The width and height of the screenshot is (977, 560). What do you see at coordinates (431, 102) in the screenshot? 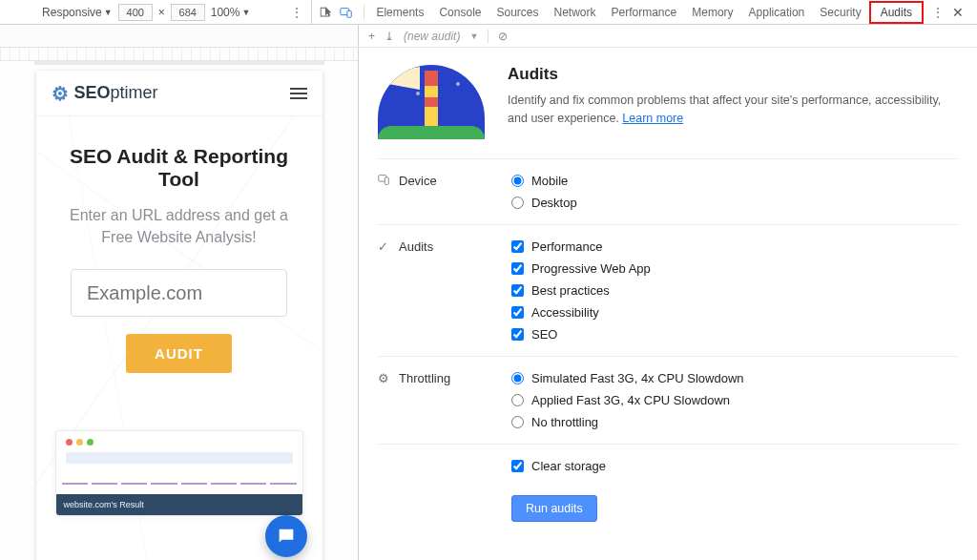
I see `lighthouse-illustration` at bounding box center [431, 102].